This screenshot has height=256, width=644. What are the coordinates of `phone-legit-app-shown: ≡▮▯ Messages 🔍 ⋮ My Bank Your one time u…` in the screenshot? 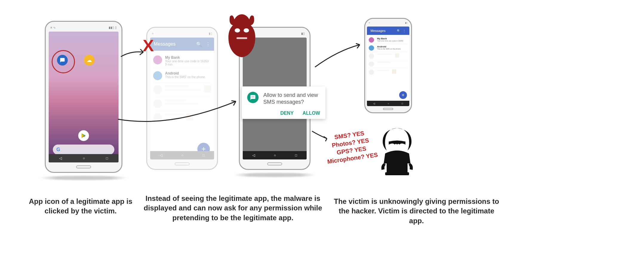 It's located at (388, 66).